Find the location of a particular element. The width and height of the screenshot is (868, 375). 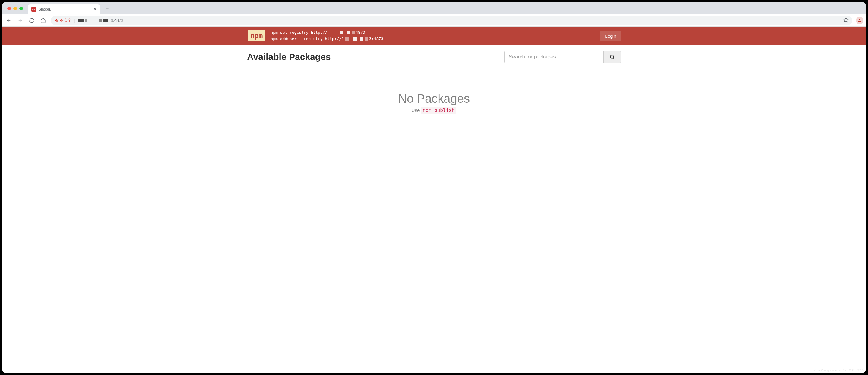

arrow-right-icon is located at coordinates (20, 21).